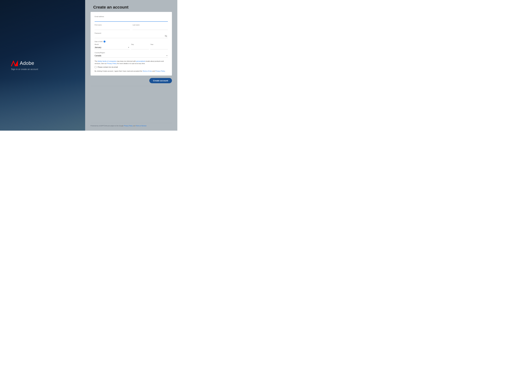 Image resolution: width=532 pixels, height=392 pixels. Describe the element at coordinates (112, 47) in the screenshot. I see `month-select: January February March April May June Ju…` at that location.